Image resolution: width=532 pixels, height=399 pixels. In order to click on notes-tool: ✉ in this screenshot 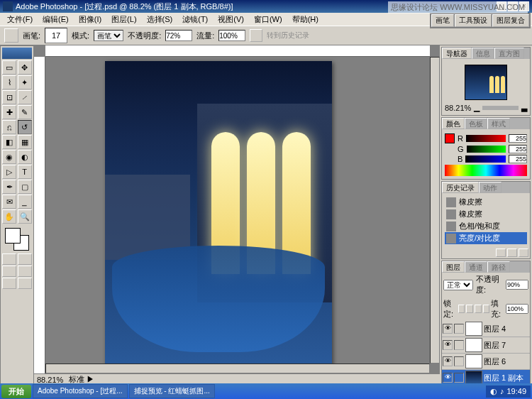, I will do `click(9, 202)`.